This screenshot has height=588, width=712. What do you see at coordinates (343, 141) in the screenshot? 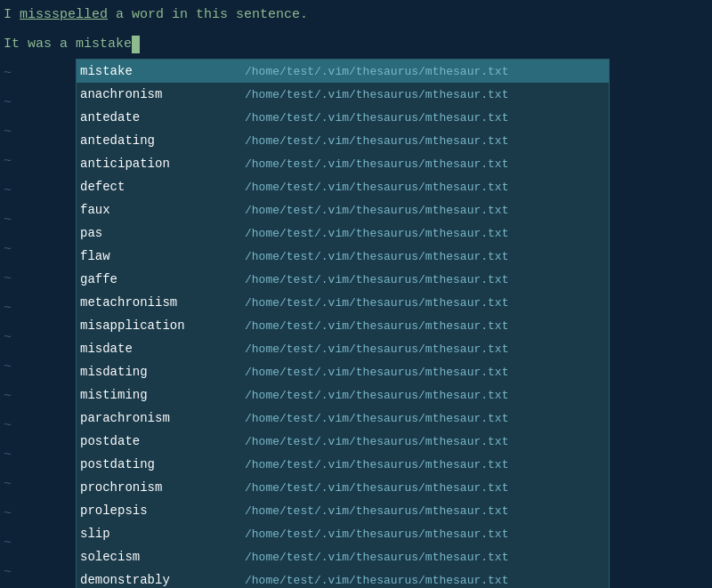
I see `list-item: antedating /home/test/.vim/thesaurus/mth…` at bounding box center [343, 141].